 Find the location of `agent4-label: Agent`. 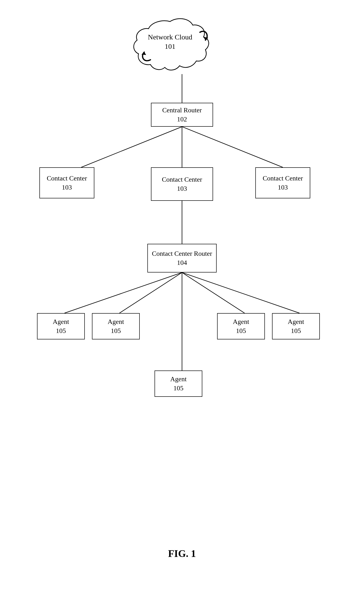

agent4-label: Agent is located at coordinates (241, 322).